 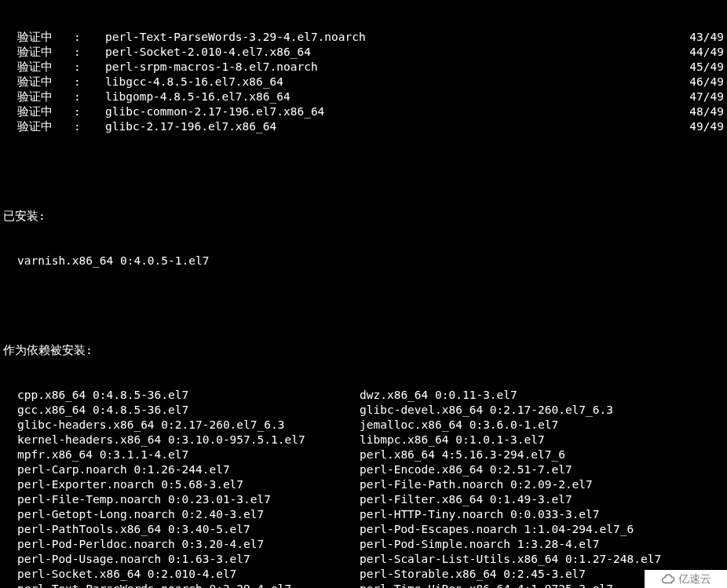 What do you see at coordinates (364, 127) in the screenshot?
I see `verify-row: 验证中: glibc-2.17-196.el7.x86_6449/49` at bounding box center [364, 127].